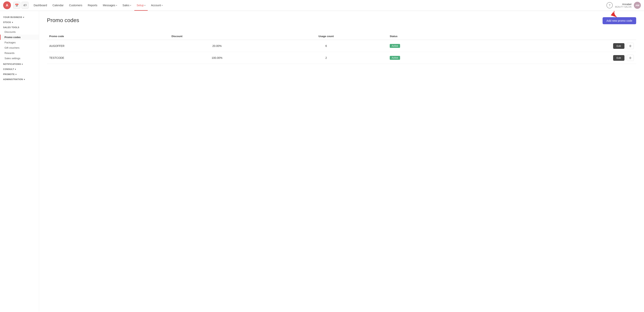  Describe the element at coordinates (342, 46) in the screenshot. I see `table-row: AUGOFFER 20.00% 6 Active` at that location.